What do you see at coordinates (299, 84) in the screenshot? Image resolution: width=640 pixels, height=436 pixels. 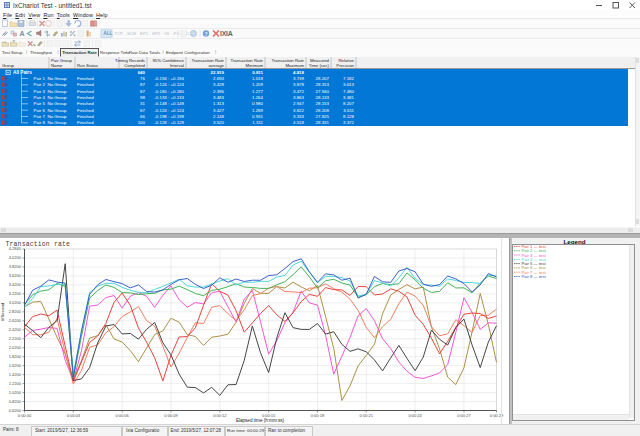 I see `svg-text: 3.878` at bounding box center [299, 84].